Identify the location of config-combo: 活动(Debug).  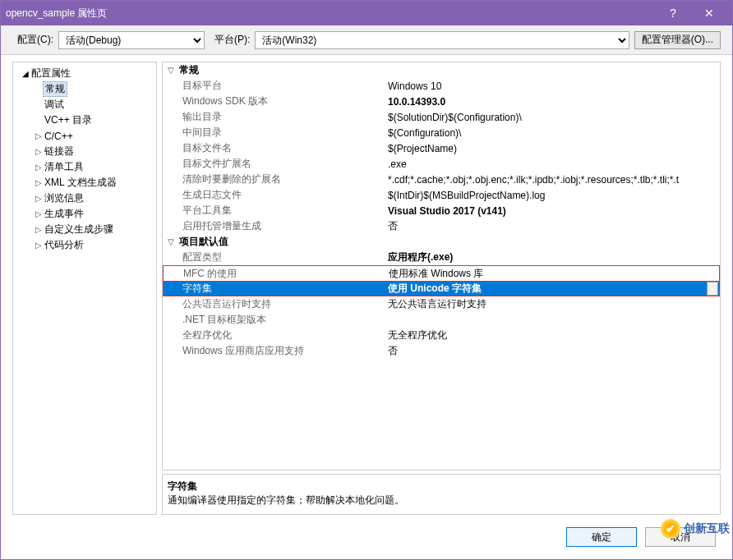
(131, 40).